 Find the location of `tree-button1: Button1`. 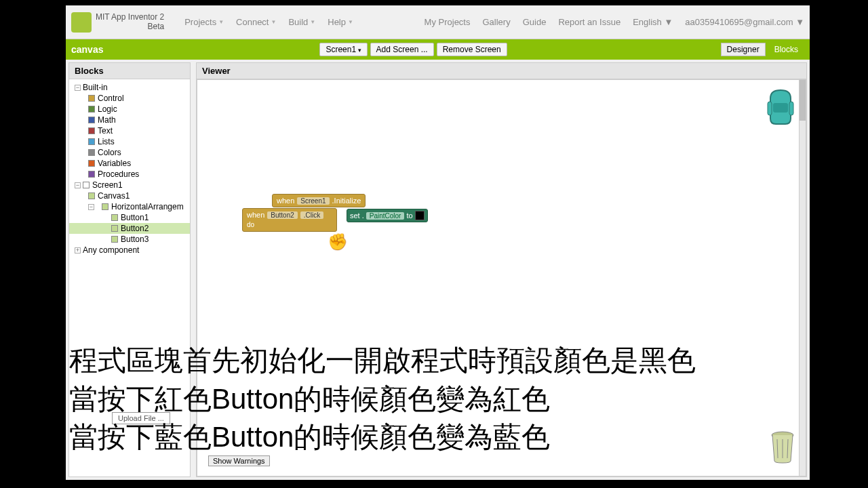

tree-button1: Button1 is located at coordinates (130, 218).